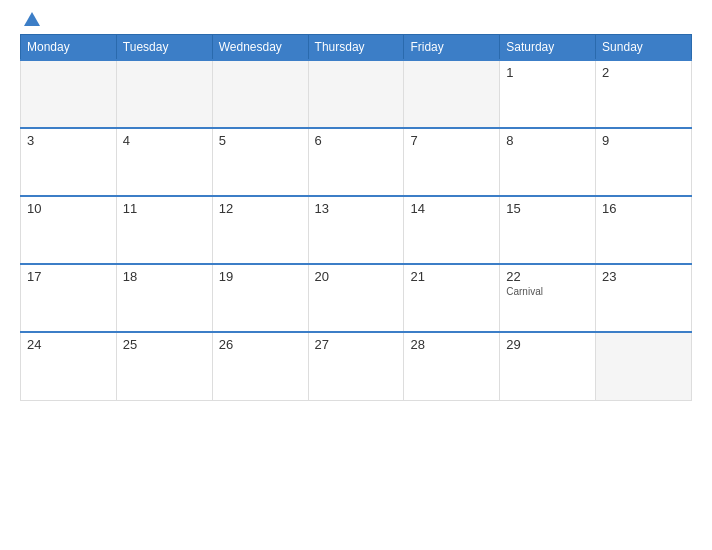 The height and width of the screenshot is (550, 712). Describe the element at coordinates (356, 276) in the screenshot. I see `day-number: 20` at that location.